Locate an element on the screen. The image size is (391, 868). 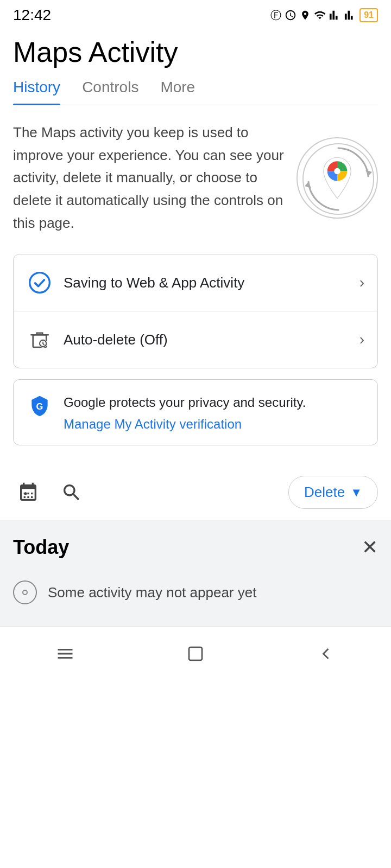
manage-activity-link: Manage My Activity verification is located at coordinates (153, 424).